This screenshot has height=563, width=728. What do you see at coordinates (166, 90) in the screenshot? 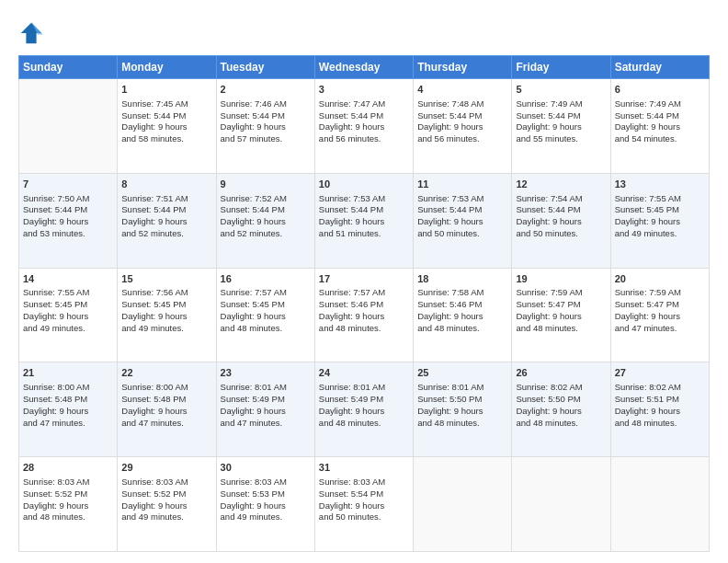
I see `day-number: 1` at bounding box center [166, 90].